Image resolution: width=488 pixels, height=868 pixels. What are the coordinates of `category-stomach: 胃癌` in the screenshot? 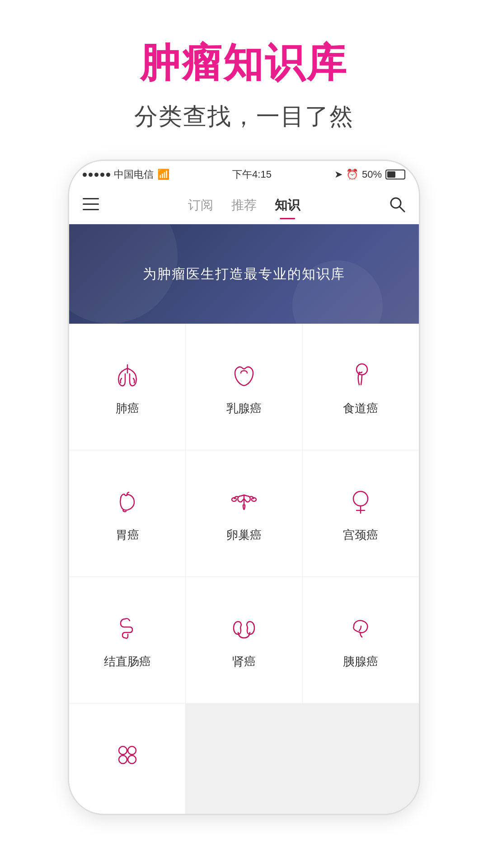 It's located at (127, 514).